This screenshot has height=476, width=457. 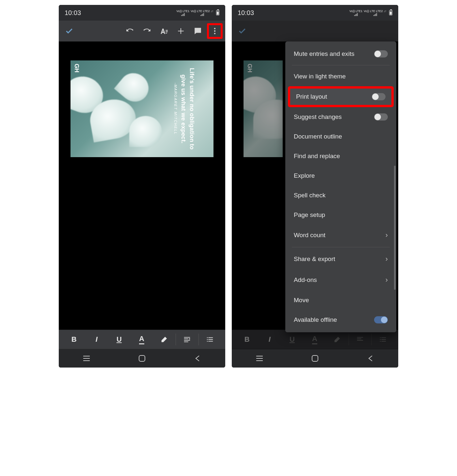 I want to click on quote-author: -MARGARET MITCHELL, so click(x=176, y=109).